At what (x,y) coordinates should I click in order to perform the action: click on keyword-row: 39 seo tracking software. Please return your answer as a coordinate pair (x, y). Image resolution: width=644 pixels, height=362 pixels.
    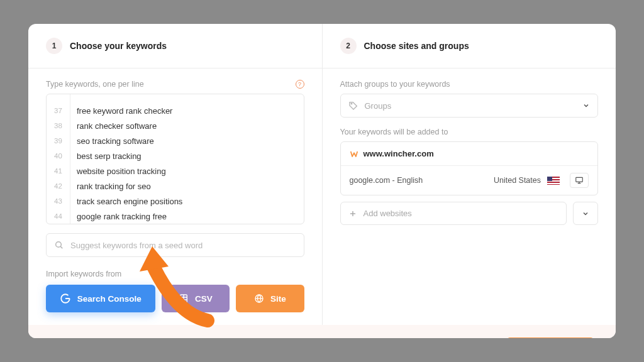
    Looking at the image, I should click on (175, 141).